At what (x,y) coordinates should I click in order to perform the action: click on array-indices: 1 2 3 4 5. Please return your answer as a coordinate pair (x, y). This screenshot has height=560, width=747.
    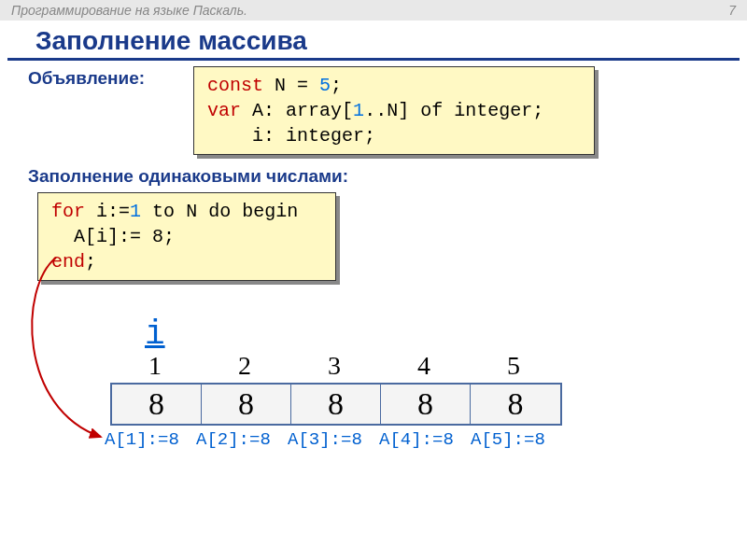
    Looking at the image, I should click on (334, 366).